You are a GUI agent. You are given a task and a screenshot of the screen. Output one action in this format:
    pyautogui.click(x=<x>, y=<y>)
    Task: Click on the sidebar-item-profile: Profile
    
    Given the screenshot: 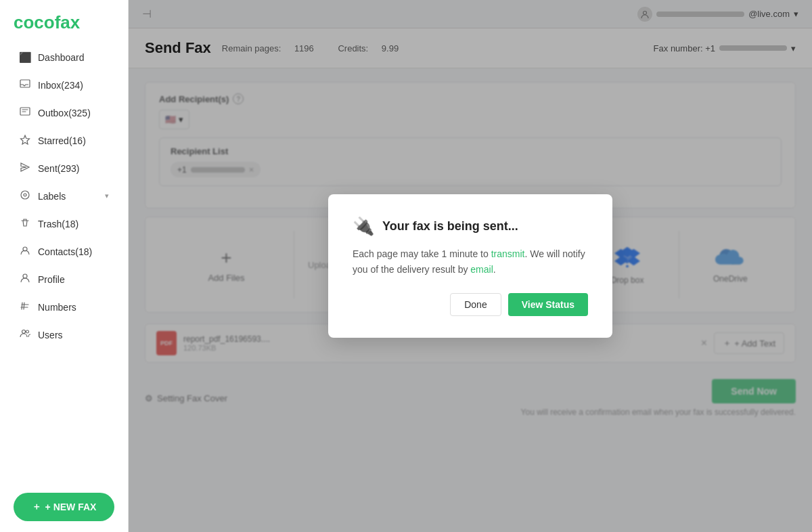 What is the action you would take?
    pyautogui.click(x=64, y=279)
    